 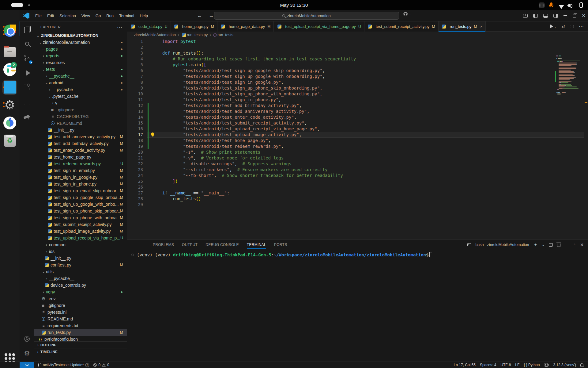 What do you see at coordinates (532, 365) in the screenshot?
I see `status-language-mode: { } Python` at bounding box center [532, 365].